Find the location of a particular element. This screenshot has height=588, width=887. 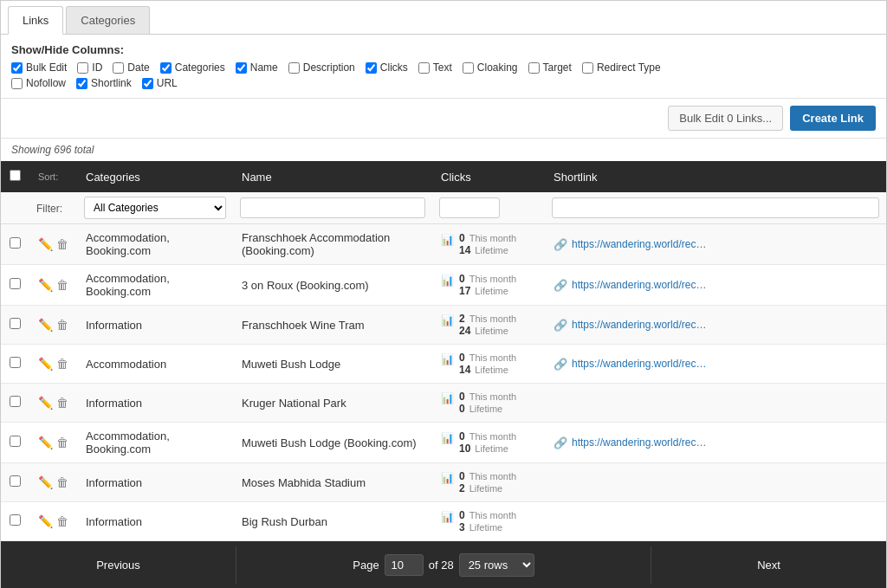

col-checkbox-cloaking: Cloaking is located at coordinates (490, 68).